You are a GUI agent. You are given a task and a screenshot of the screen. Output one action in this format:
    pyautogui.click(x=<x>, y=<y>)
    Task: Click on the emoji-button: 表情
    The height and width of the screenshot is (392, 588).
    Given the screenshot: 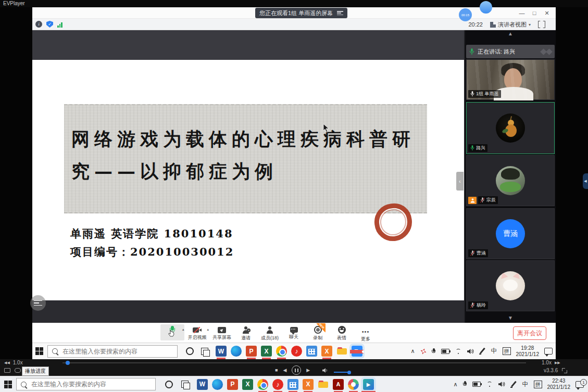 What is the action you would take?
    pyautogui.click(x=342, y=333)
    